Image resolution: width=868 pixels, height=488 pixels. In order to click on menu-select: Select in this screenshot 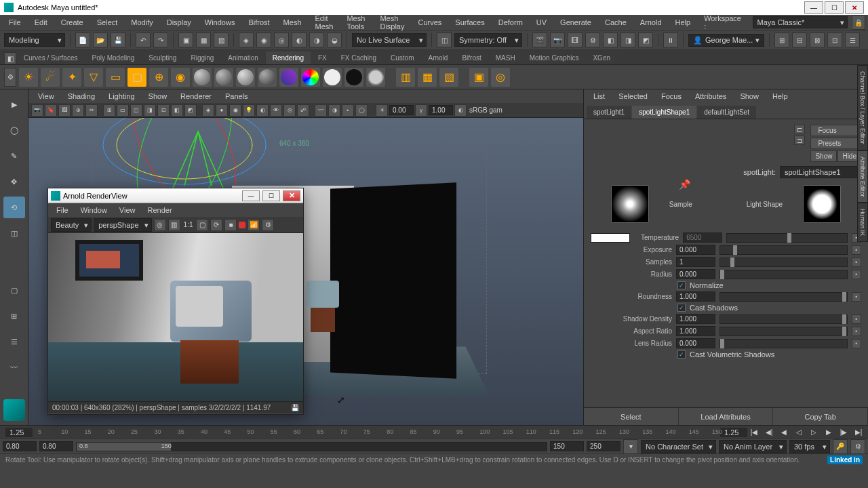, I will do `click(107, 22)`.